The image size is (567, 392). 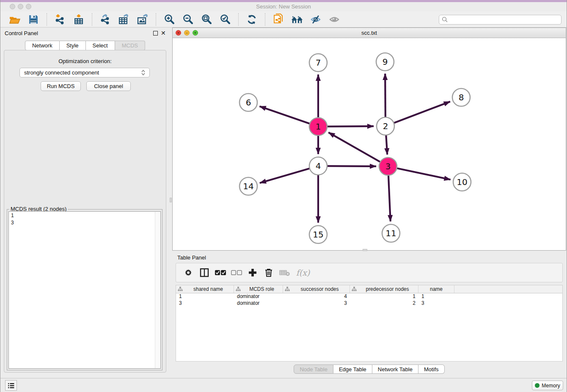 I want to click on mcds-result-group: MCDS result (2 nodes) 1 3, so click(x=85, y=290).